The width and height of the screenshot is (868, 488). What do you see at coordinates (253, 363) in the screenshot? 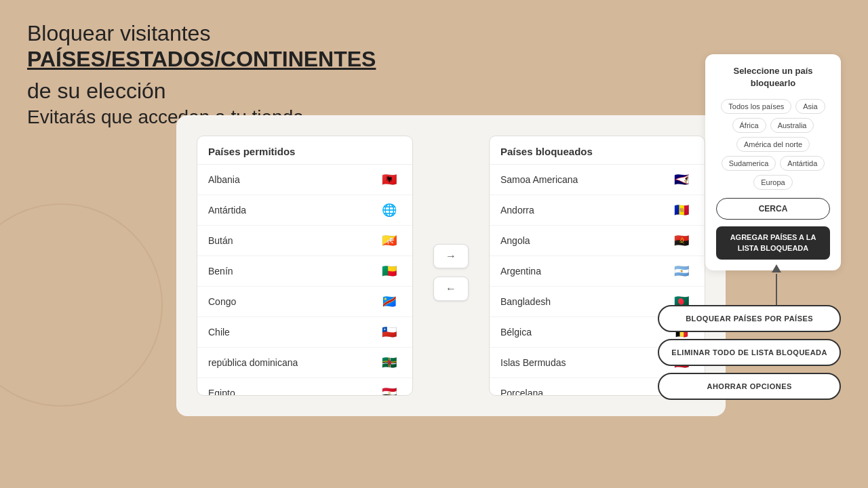
I see `country-name: república dominicana` at bounding box center [253, 363].